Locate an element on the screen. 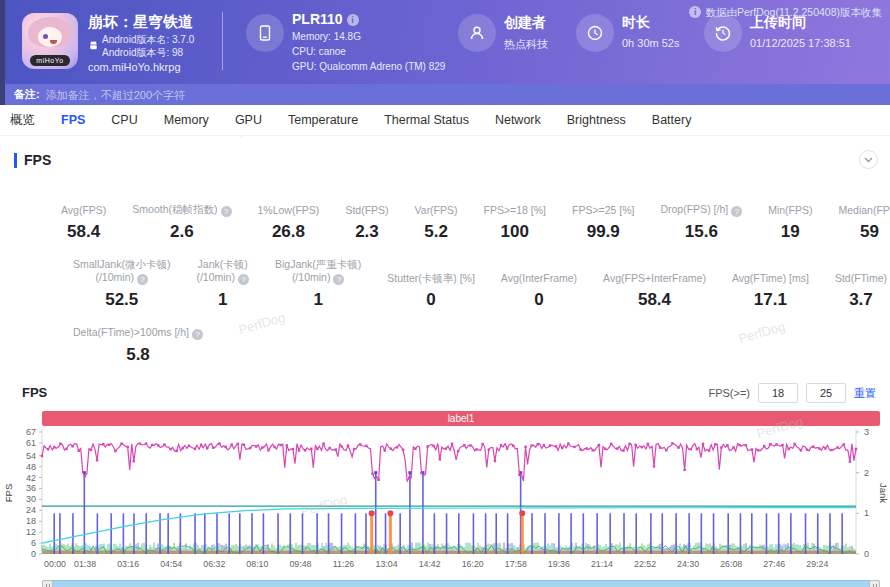  tab-FPS: FPS is located at coordinates (73, 120).